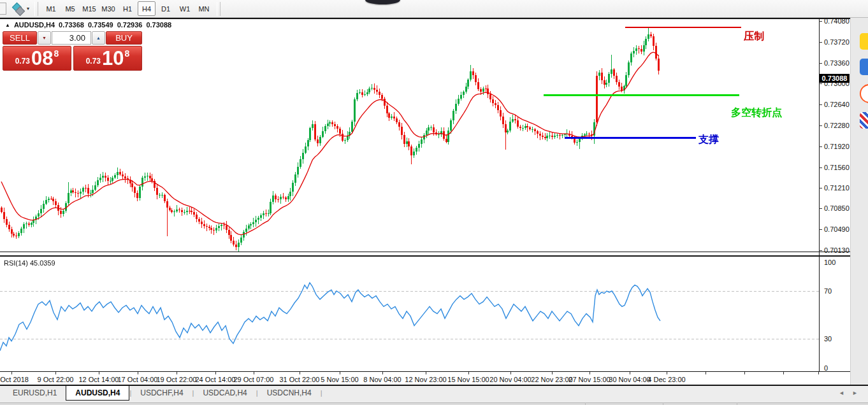  Describe the element at coordinates (108, 9) in the screenshot. I see `timeframe-button-m30: M30` at that location.